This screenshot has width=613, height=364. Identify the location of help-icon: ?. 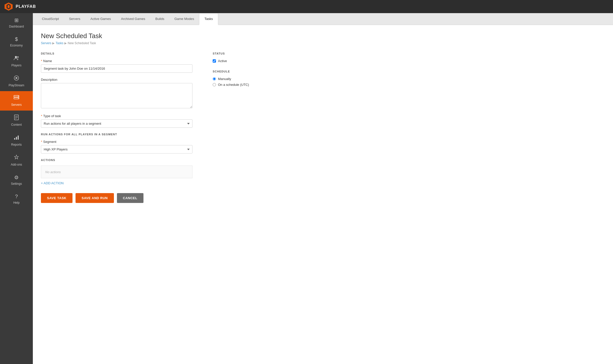
(16, 196).